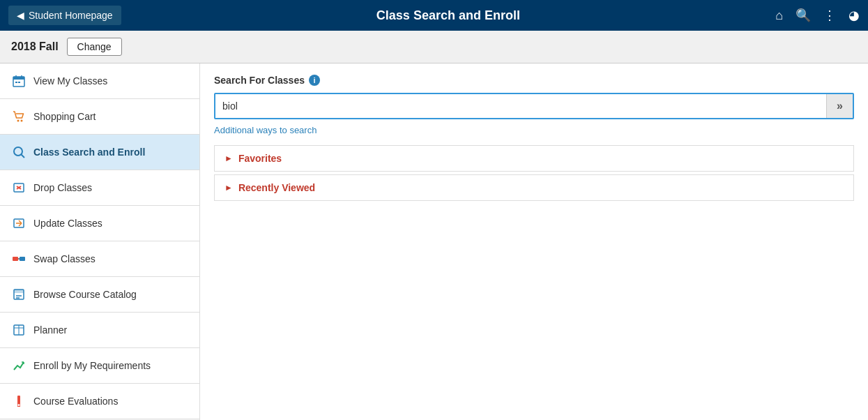 The width and height of the screenshot is (868, 420). What do you see at coordinates (100, 152) in the screenshot?
I see `sidebar-item-class-search-enroll: Class Search and Enroll` at bounding box center [100, 152].